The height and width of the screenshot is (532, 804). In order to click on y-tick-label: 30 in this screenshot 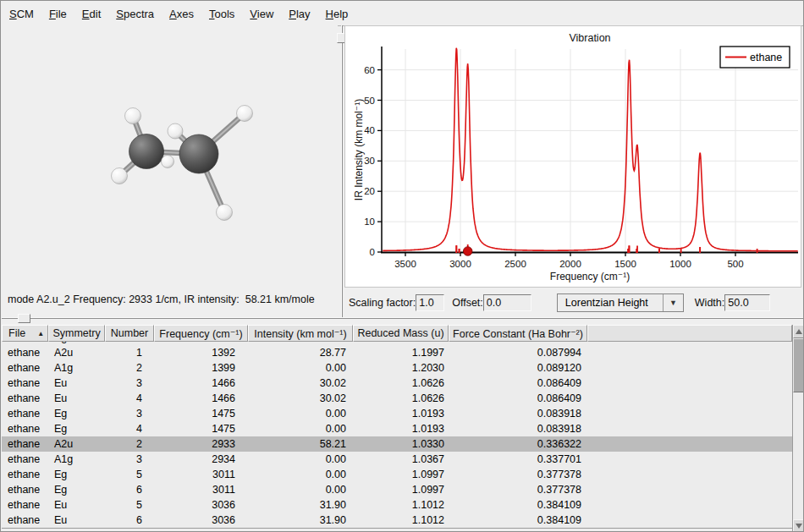, I will do `click(369, 161)`.